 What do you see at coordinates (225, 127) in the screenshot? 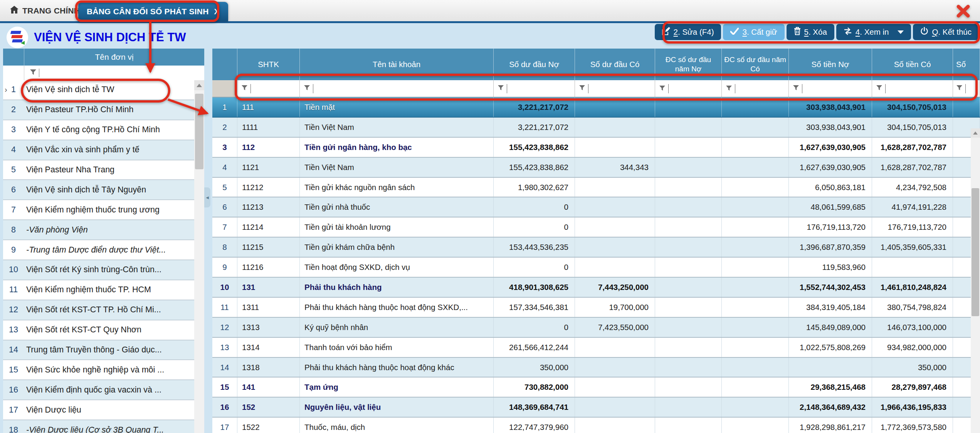
I see `cell-num: 2` at bounding box center [225, 127].